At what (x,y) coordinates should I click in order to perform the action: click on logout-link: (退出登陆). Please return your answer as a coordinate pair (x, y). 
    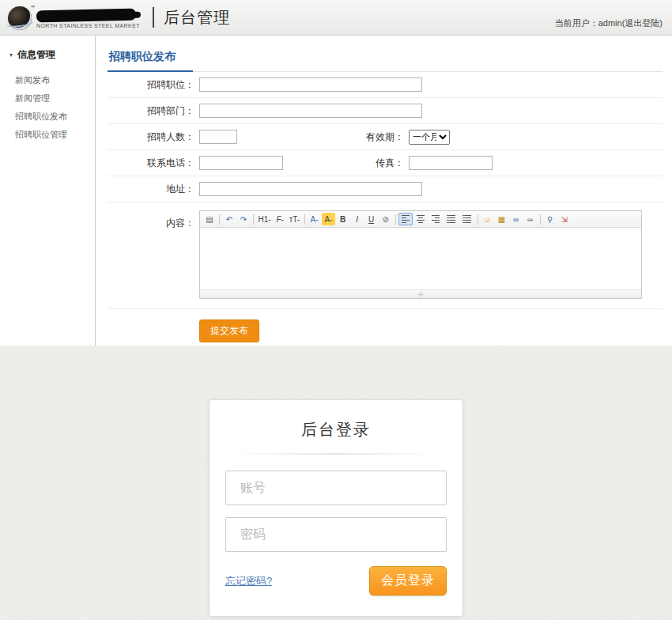
    Looking at the image, I should click on (642, 23).